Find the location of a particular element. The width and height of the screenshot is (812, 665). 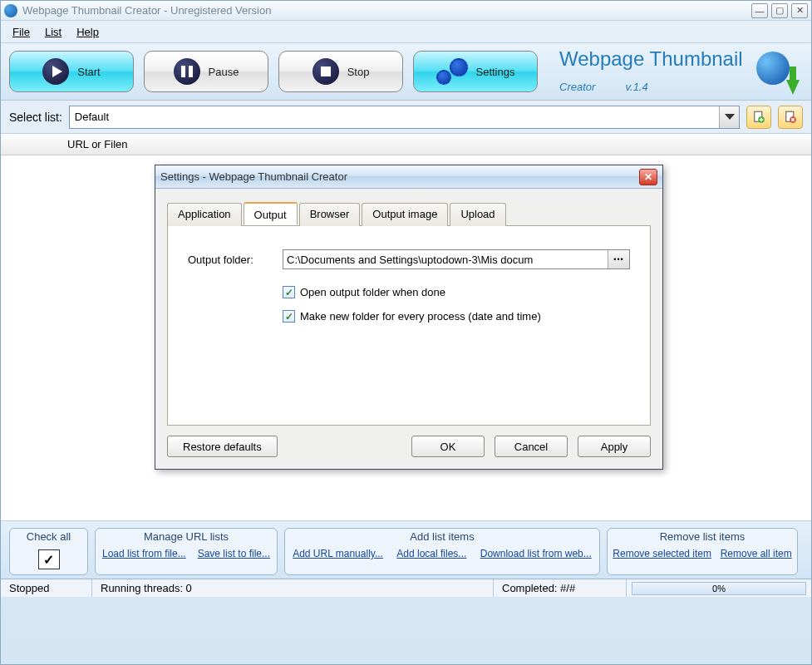

restore-defaults-button: Restore defaults is located at coordinates (223, 446).